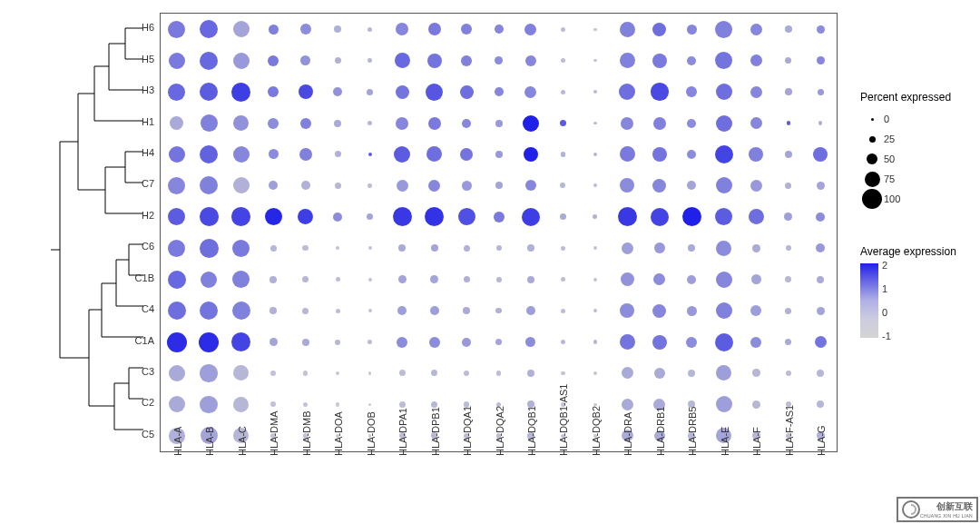 The width and height of the screenshot is (980, 524). I want to click on size-legend-label: 50, so click(889, 159).